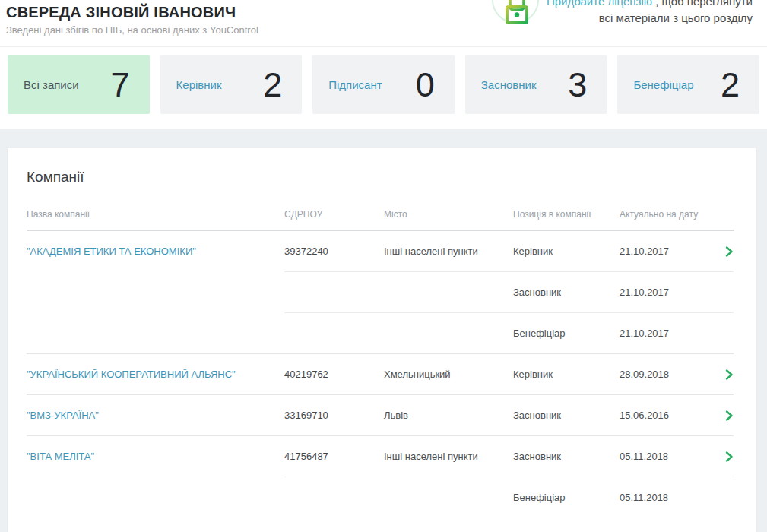  I want to click on page-subtitle: Зведені дані збігів по ПІБ, на основі да…, so click(132, 30).